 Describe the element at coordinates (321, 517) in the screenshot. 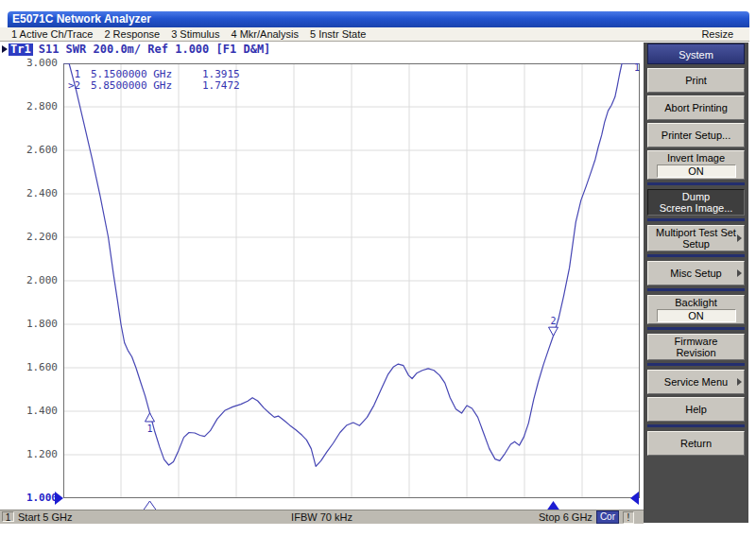

I see `status-bar: 1 Start 5 GHz IFBW 70 kHz Stop 6 GHz Cor…` at that location.